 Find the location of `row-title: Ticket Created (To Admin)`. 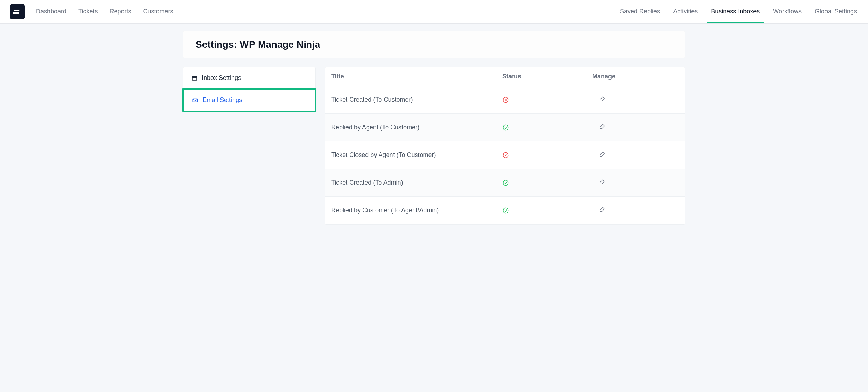

row-title: Ticket Created (To Admin) is located at coordinates (417, 183).